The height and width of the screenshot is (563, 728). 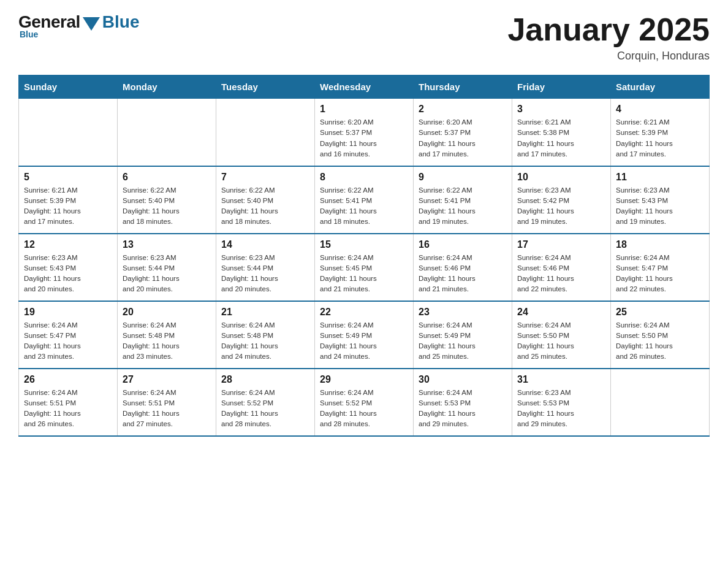 I want to click on calendar-cell: 13Sunrise: 6:23 AM Sunset: 5:44 PM Dayli…, so click(x=167, y=267).